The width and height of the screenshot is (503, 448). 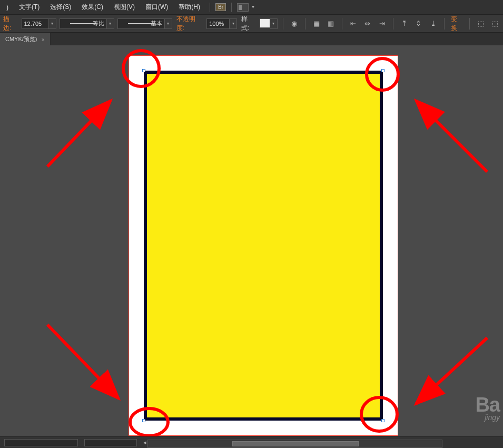 What do you see at coordinates (295, 444) in the screenshot?
I see `scrollbar-horizontal` at bounding box center [295, 444].